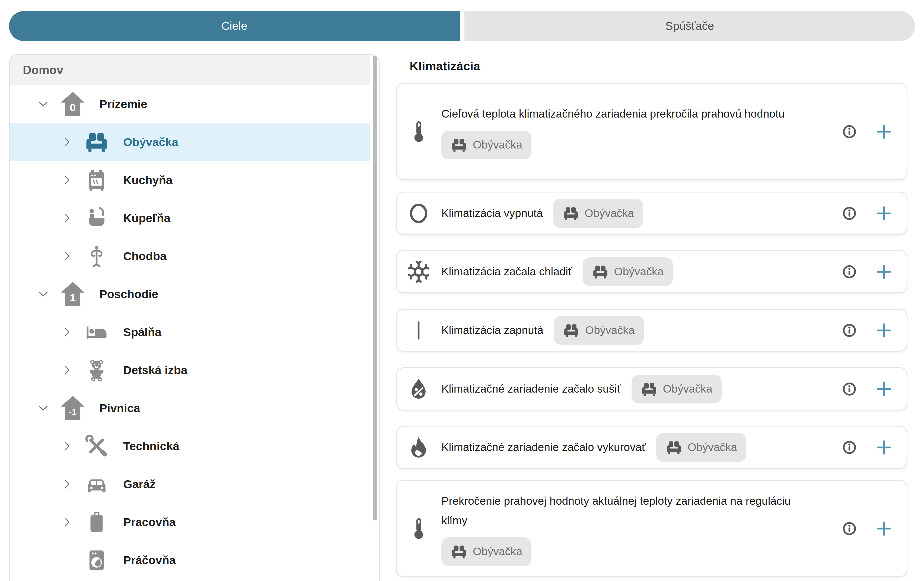 The height and width of the screenshot is (581, 924). Describe the element at coordinates (234, 26) in the screenshot. I see `tab-goals-label: Ciele` at that location.